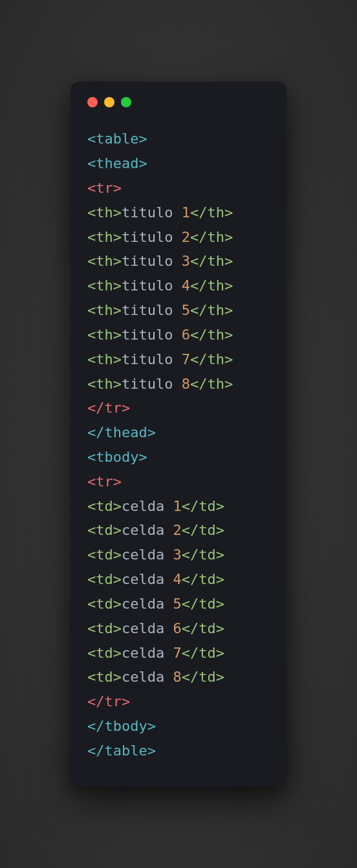  I want to click on td-num: 1, so click(177, 506).